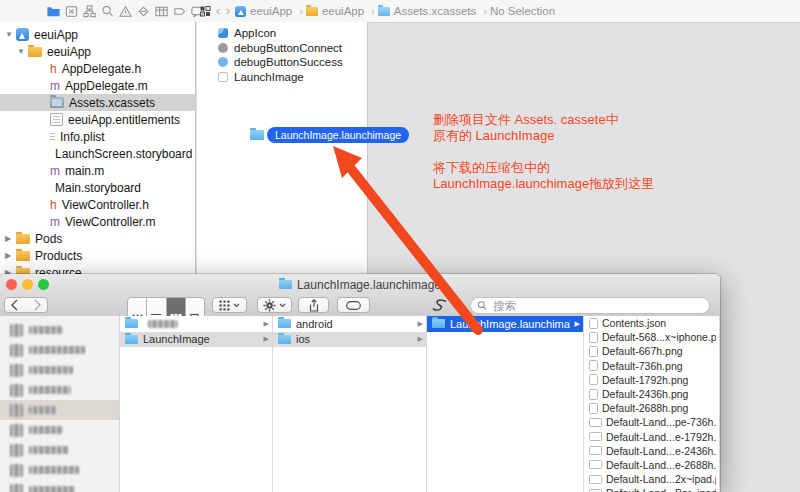 Image resolution: width=800 pixels, height=492 pixels. Describe the element at coordinates (84, 171) in the screenshot. I see `file-name: main.m` at that location.